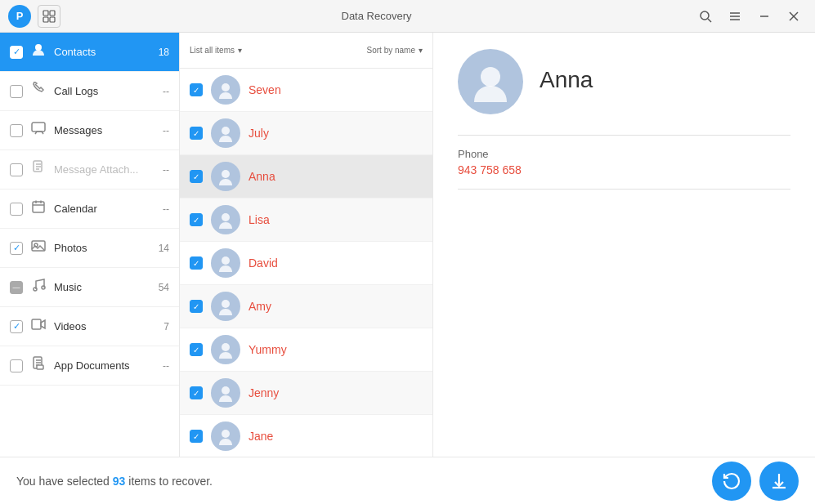 This screenshot has height=504, width=815. I want to click on sidebar-item-call-logs: Call Logs --, so click(90, 91).